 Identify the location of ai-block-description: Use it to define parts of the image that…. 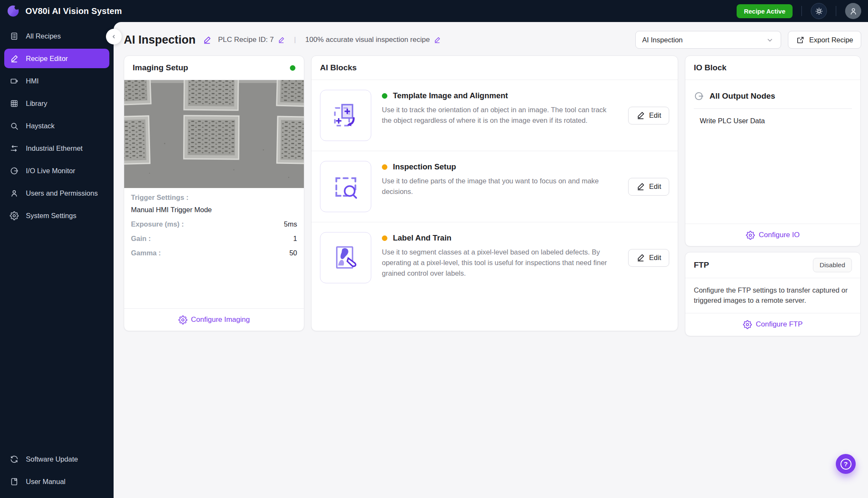
(500, 186).